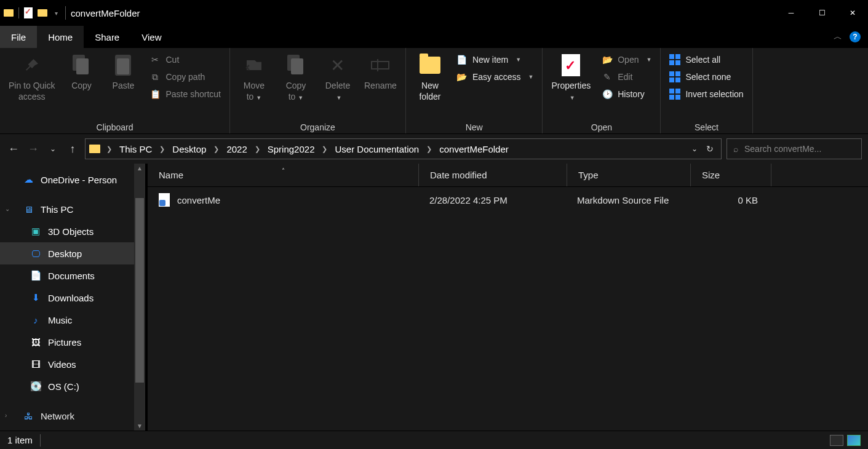 The image size is (868, 449). What do you see at coordinates (36, 320) in the screenshot?
I see `music-icon: ♪` at bounding box center [36, 320].